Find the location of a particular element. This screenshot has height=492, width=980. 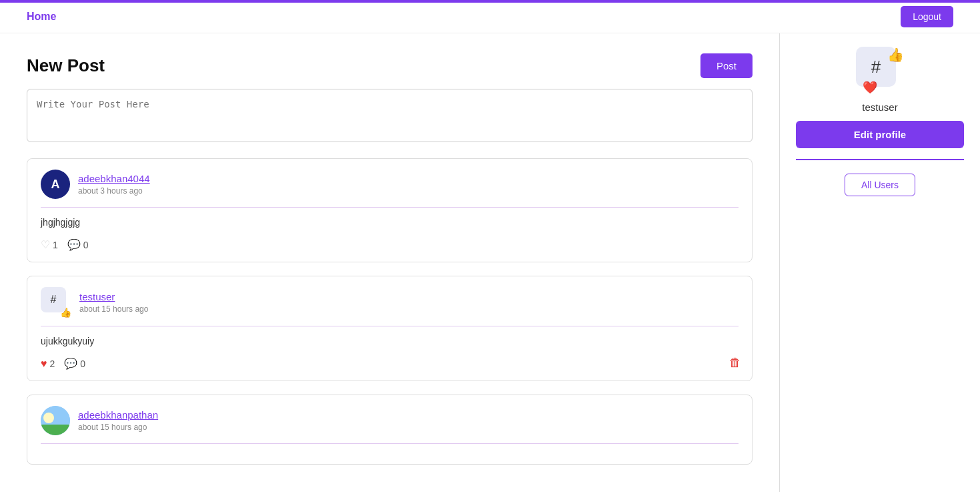

like-button: ♡ 1 is located at coordinates (49, 244).